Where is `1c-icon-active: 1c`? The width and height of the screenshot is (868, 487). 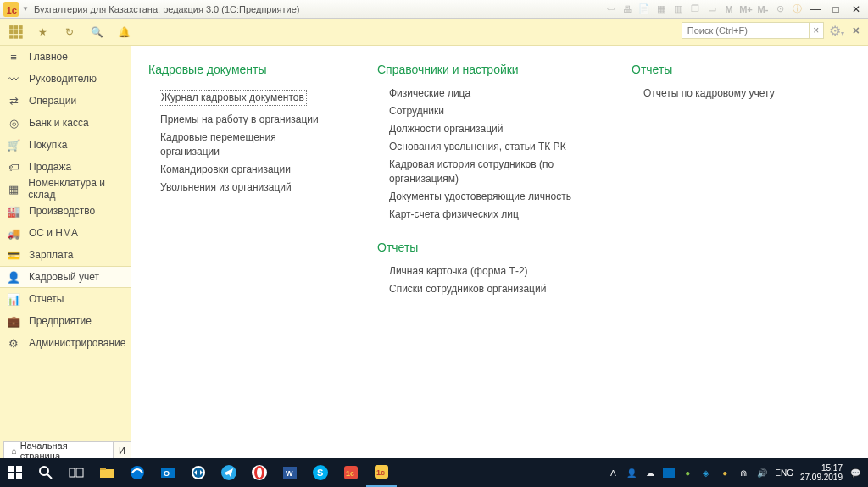
1c-icon-active: 1c is located at coordinates (381, 473).